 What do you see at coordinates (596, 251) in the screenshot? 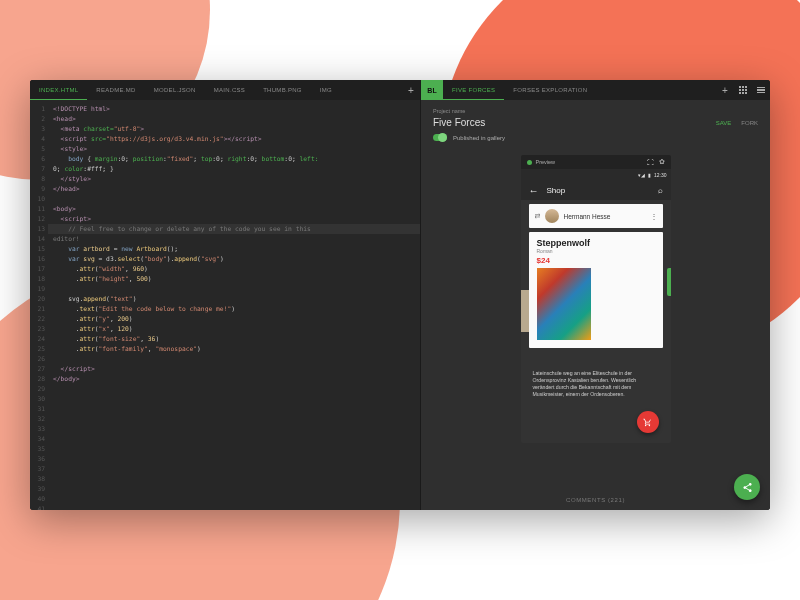
I see `book-subtitle: Roman` at bounding box center [596, 251].